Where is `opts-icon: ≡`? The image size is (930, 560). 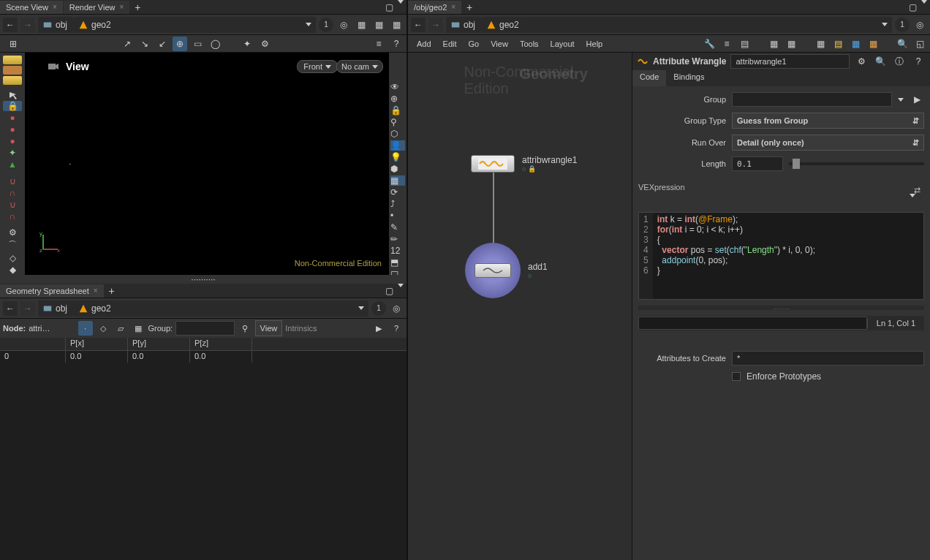 opts-icon: ≡ is located at coordinates (379, 44).